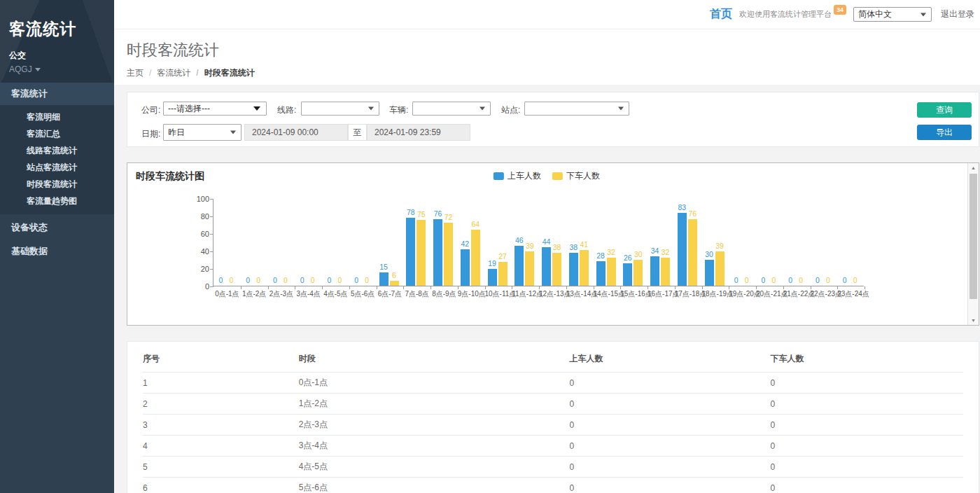 The height and width of the screenshot is (493, 980). I want to click on app-title: 客流统计, so click(62, 29).